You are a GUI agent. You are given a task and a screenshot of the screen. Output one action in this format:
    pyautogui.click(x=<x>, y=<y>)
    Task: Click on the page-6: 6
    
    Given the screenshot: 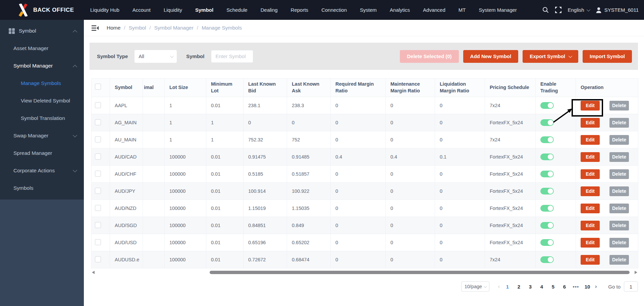 What is the action you would take?
    pyautogui.click(x=565, y=287)
    